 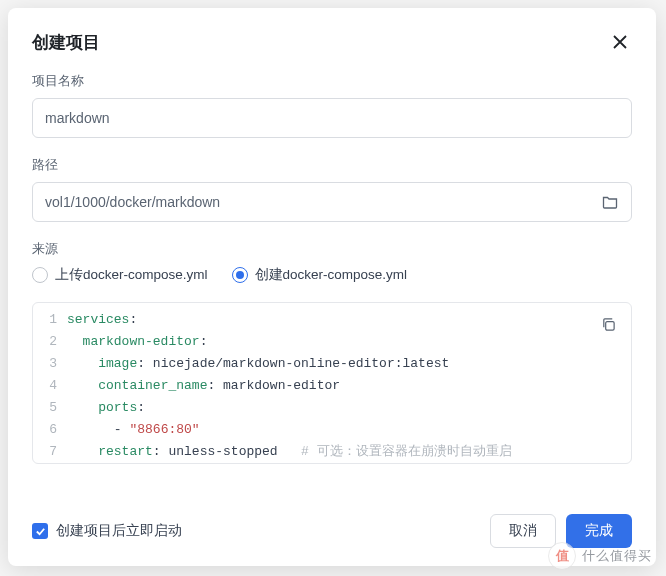 I want to click on path-label: 路径, so click(x=332, y=165).